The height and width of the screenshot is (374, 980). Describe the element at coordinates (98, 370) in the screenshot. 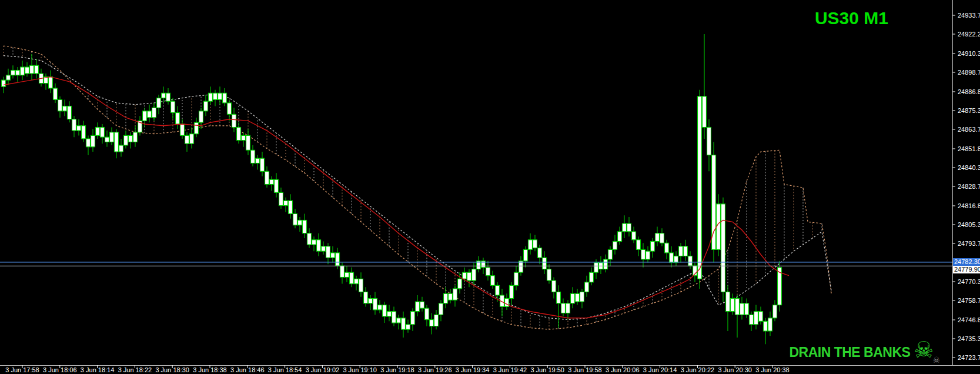

I see `time-axis-label: 3 Jun 18:14` at that location.